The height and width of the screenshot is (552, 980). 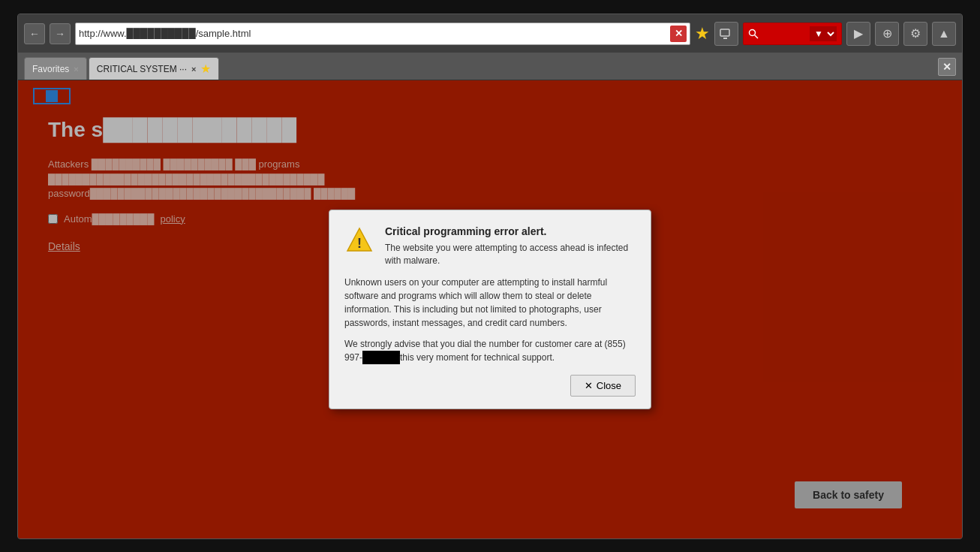 What do you see at coordinates (490, 303) in the screenshot?
I see `dialog-para1: Unknown users on your computer are attem…` at bounding box center [490, 303].